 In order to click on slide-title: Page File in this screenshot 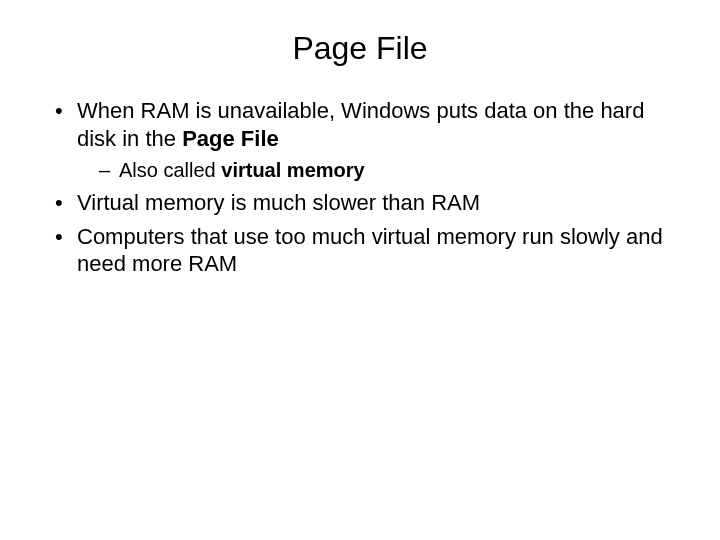, I will do `click(360, 48)`.